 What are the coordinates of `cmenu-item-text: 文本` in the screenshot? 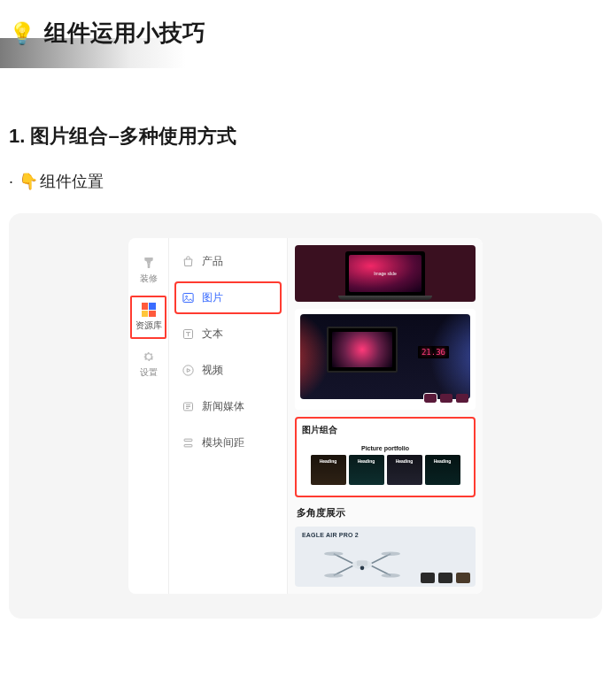 It's located at (228, 335).